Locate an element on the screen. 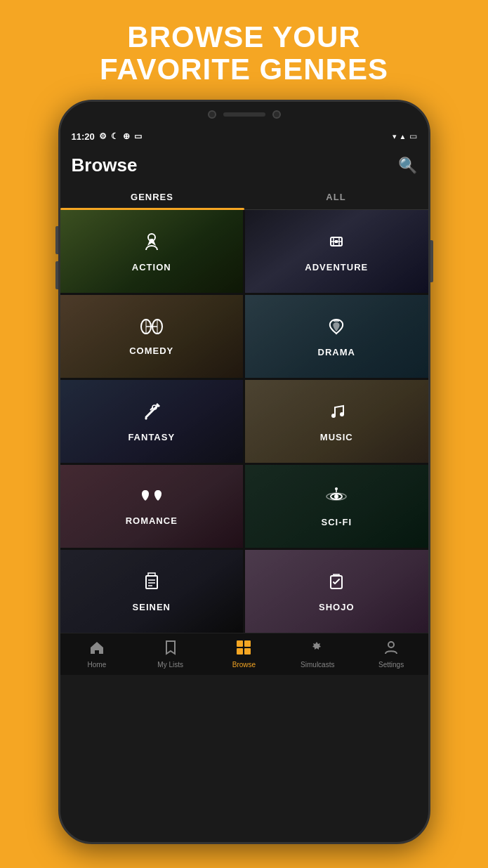 The image size is (488, 868). hero-section: BROWSE YOUR FAVORITE GENRES is located at coordinates (244, 50).